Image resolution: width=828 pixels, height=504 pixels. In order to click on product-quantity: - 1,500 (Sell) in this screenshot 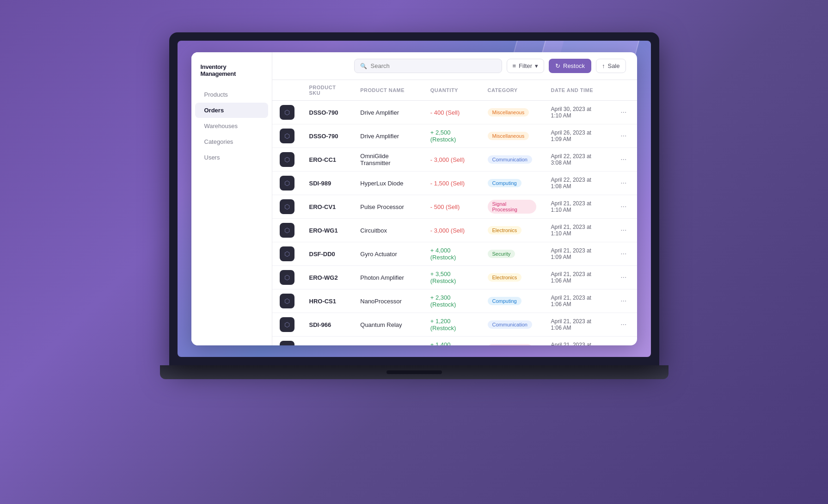, I will do `click(452, 183)`.